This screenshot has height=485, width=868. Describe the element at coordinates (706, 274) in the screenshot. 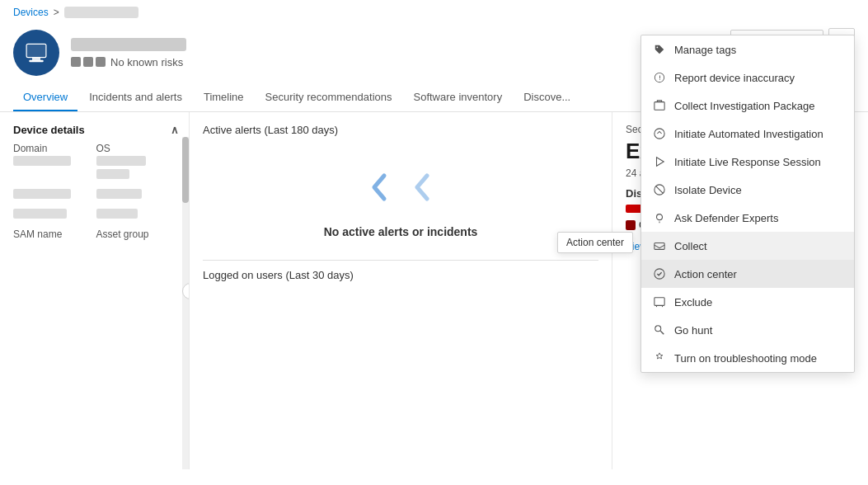

I see `action-center-label: Action center` at that location.